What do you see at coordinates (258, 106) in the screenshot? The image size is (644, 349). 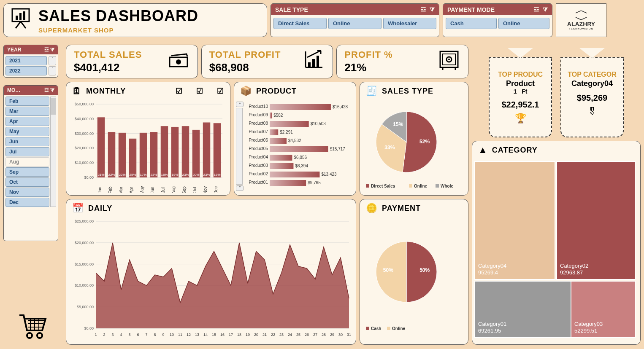 I see `svg-text: Product10` at bounding box center [258, 106].